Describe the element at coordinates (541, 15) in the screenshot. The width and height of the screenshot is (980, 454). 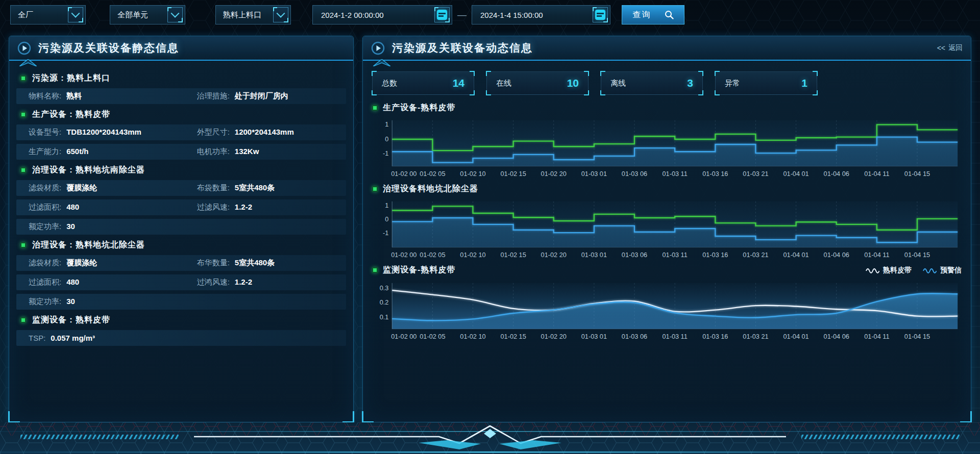
I see `end-datetime-input: 2024-1-4 15:00:00` at that location.